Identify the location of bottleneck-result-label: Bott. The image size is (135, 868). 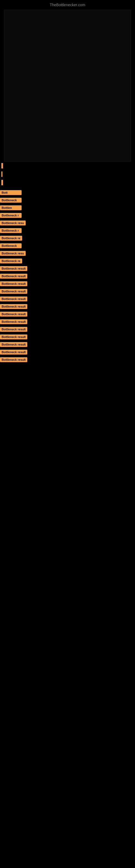
(11, 193).